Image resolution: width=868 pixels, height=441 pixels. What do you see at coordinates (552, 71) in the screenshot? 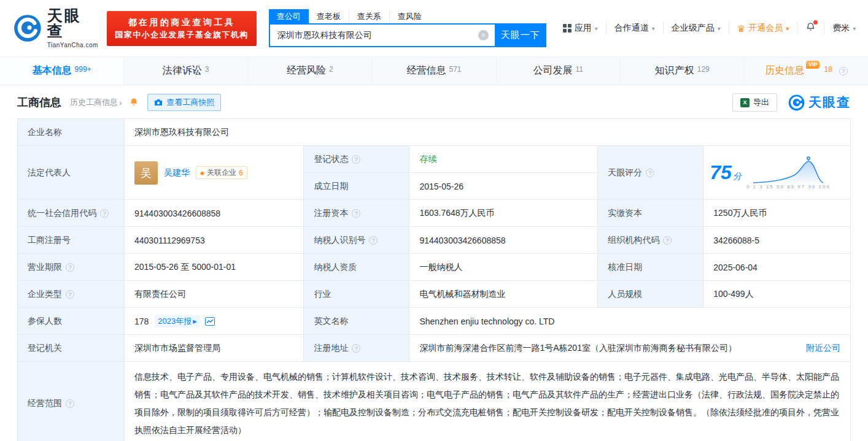
I see `tab-label: 公司发展` at bounding box center [552, 71].